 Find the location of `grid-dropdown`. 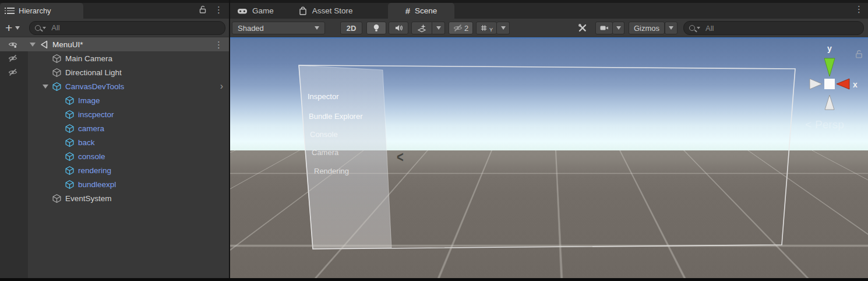

grid-dropdown is located at coordinates (503, 28).